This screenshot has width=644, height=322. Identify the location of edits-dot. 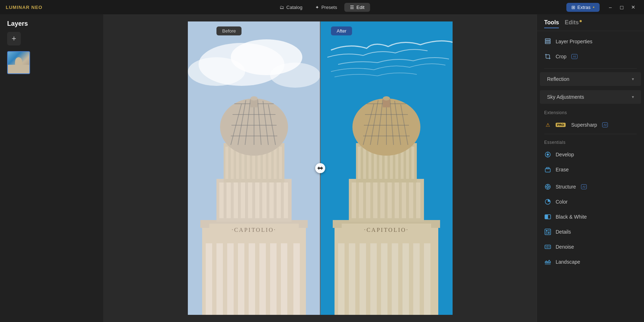
(581, 21).